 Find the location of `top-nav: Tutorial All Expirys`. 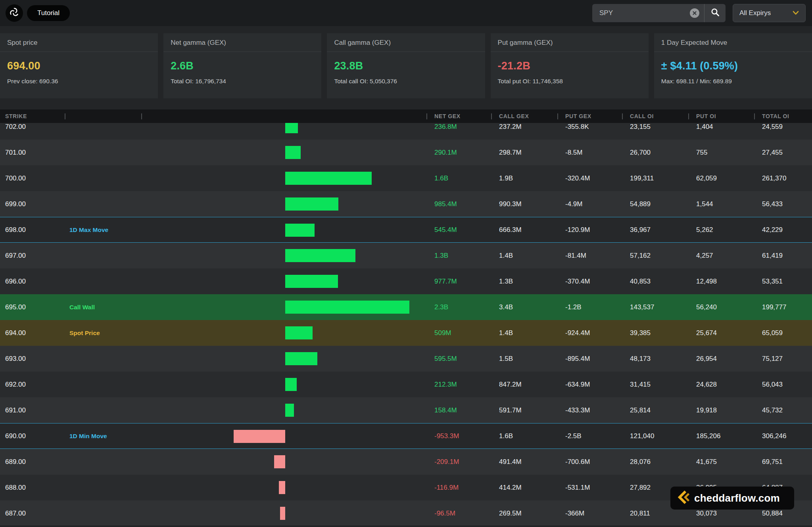

top-nav: Tutorial All Expirys is located at coordinates (406, 13).